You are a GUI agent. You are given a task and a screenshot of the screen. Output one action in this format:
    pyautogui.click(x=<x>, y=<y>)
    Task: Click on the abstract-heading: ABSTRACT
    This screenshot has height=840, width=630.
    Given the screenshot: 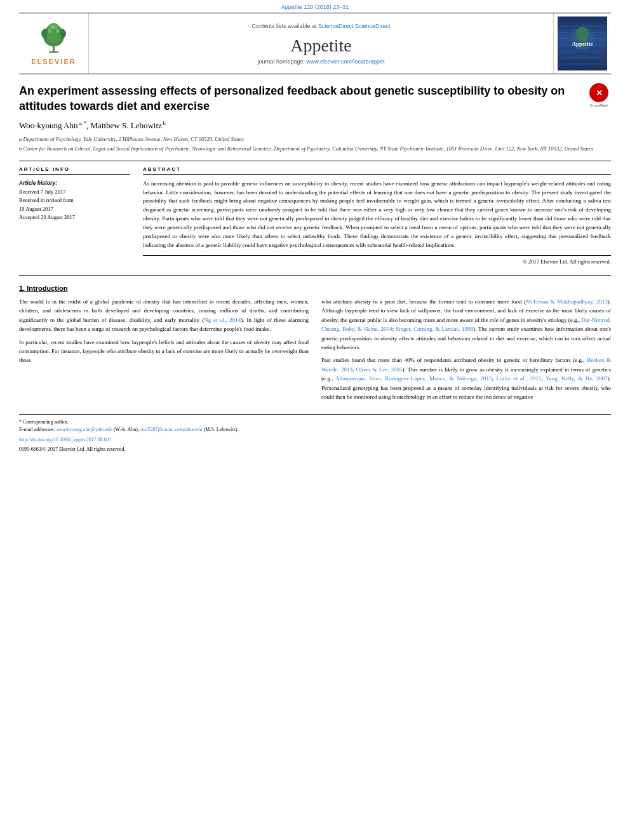 What is the action you would take?
    pyautogui.click(x=377, y=170)
    